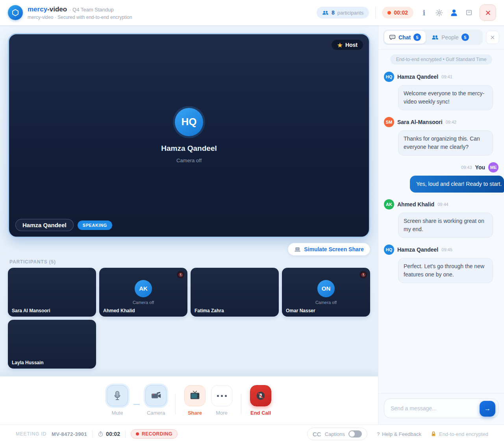 This screenshot has width=504, height=443. What do you see at coordinates (195, 396) in the screenshot?
I see `tv-icon` at bounding box center [195, 396].